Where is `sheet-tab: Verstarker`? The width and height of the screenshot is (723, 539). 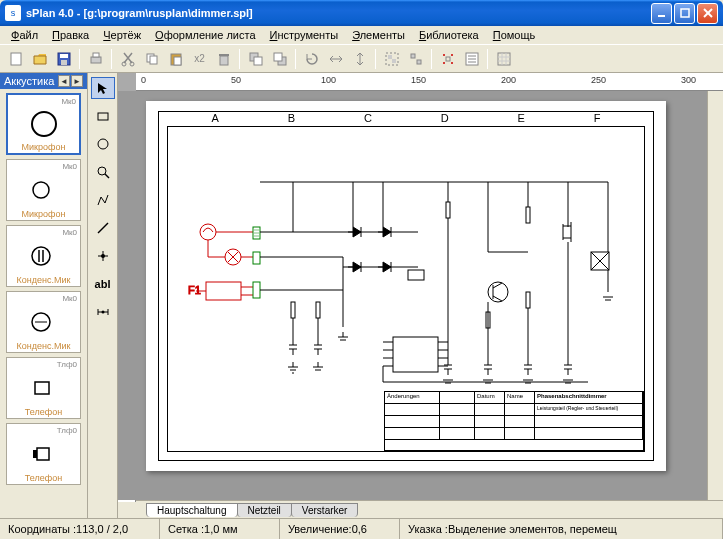
sheet-tab: Verstarker is located at coordinates (325, 510).